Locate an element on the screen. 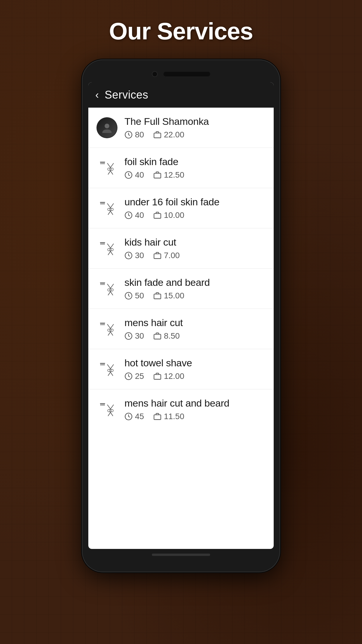  price-value: 12.50 is located at coordinates (174, 175).